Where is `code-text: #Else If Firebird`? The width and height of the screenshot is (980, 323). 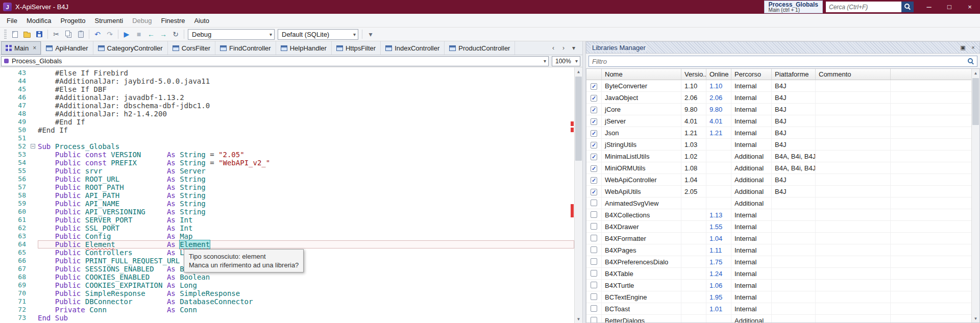
code-text: #Else If Firebird is located at coordinates (306, 73).